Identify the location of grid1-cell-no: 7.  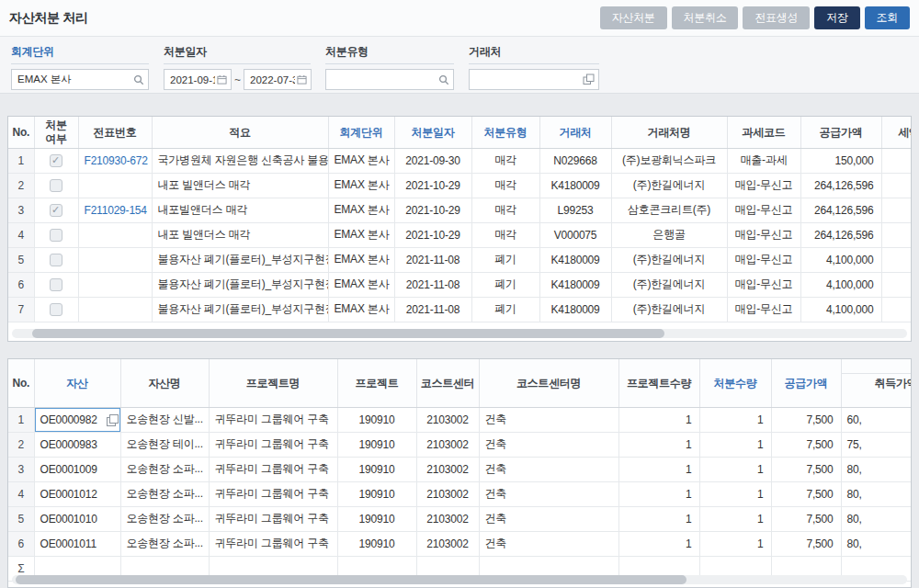
(21, 309).